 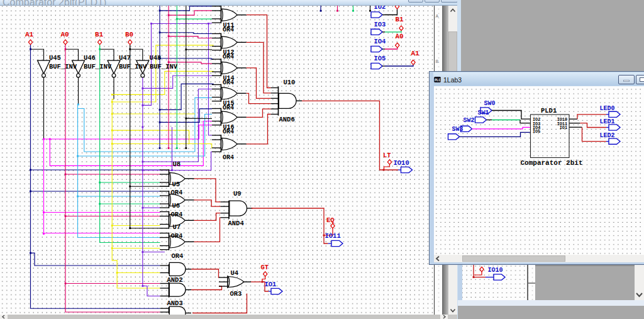 What do you see at coordinates (175, 280) in the screenshot?
I see `svg-text: AND2` at bounding box center [175, 280].